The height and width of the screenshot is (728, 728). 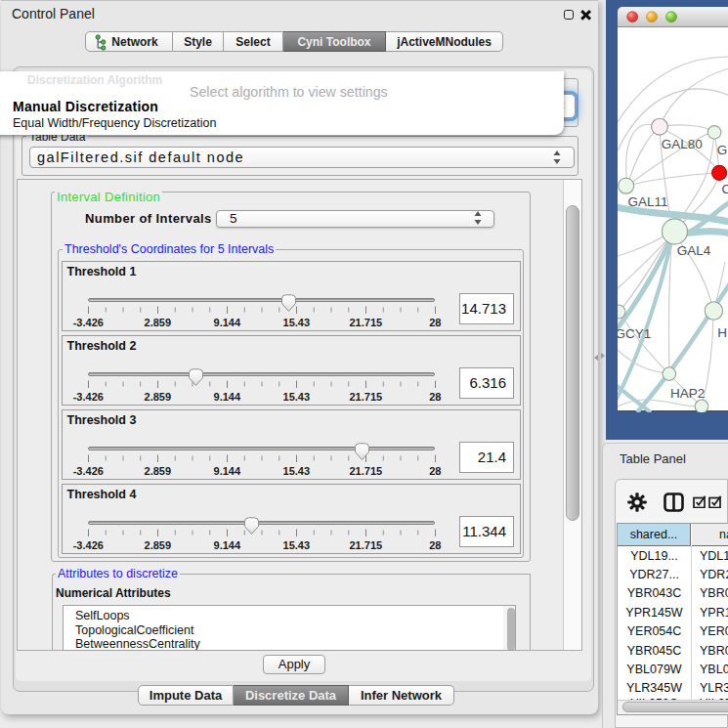 What do you see at coordinates (694, 250) in the screenshot?
I see `svg-text: GAL4` at bounding box center [694, 250].